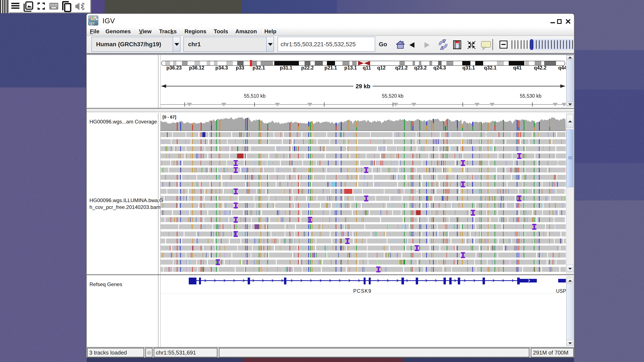 The height and width of the screenshot is (362, 644). What do you see at coordinates (240, 68) in the screenshot?
I see `svg-text: p33` at bounding box center [240, 68].